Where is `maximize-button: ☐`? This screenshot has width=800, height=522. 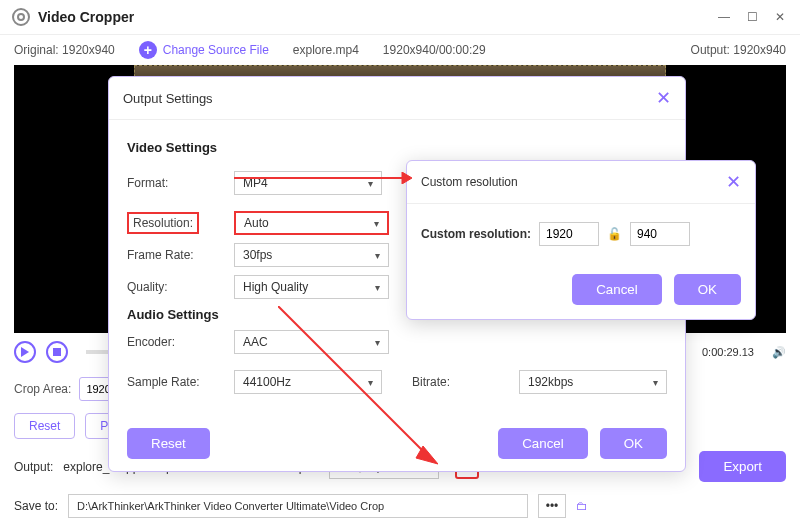
maximize-button: ☐ is located at coordinates (752, 17).